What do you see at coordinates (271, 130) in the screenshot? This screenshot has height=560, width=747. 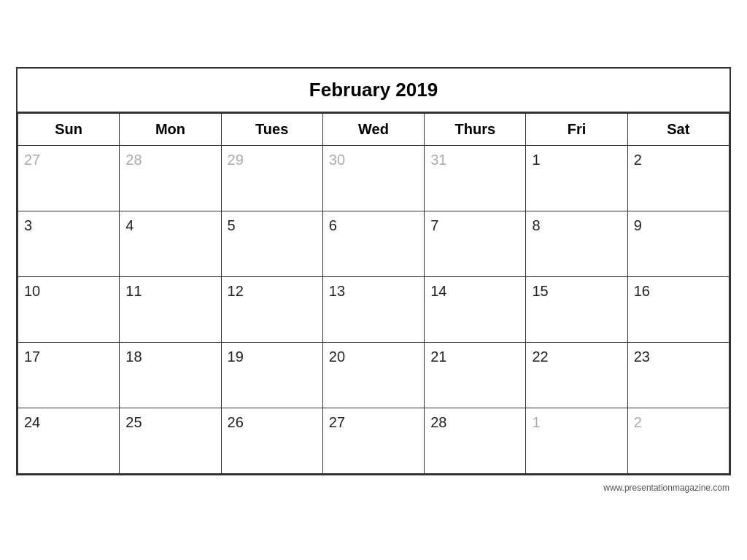 I see `weekday-header: Tues` at bounding box center [271, 130].